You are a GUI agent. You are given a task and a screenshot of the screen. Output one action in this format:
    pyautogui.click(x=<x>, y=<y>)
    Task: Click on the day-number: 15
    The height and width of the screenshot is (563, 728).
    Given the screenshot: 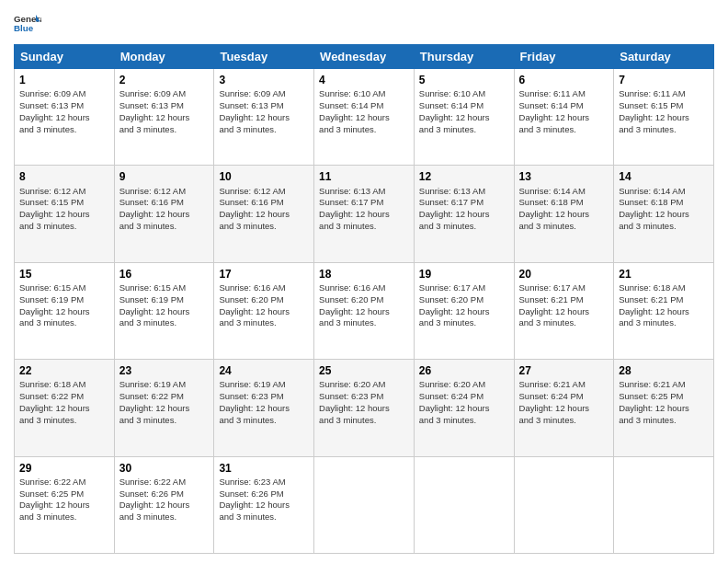 What is the action you would take?
    pyautogui.click(x=64, y=274)
    